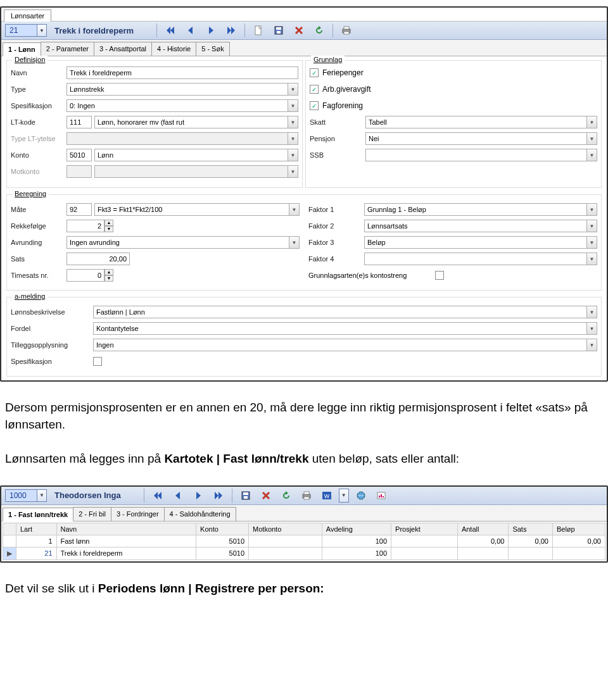 This screenshot has height=700, width=608. Describe the element at coordinates (127, 529) in the screenshot. I see `th-navn: Navn` at that location.